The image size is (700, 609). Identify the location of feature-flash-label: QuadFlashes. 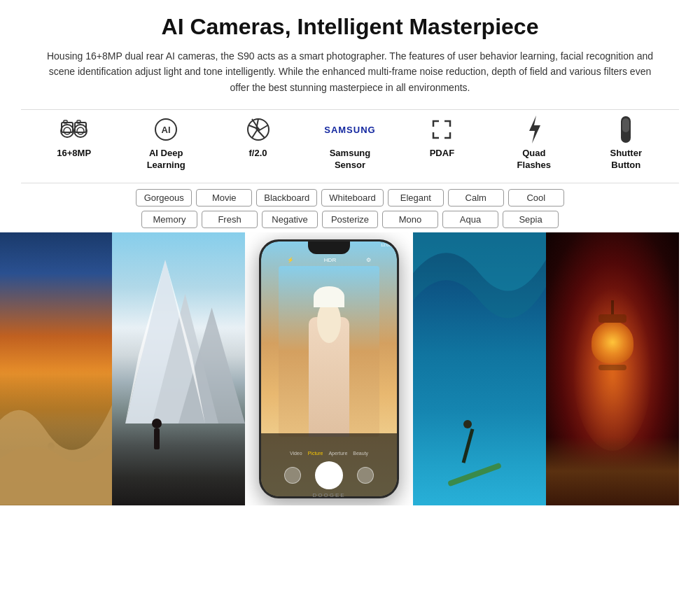
(534, 160).